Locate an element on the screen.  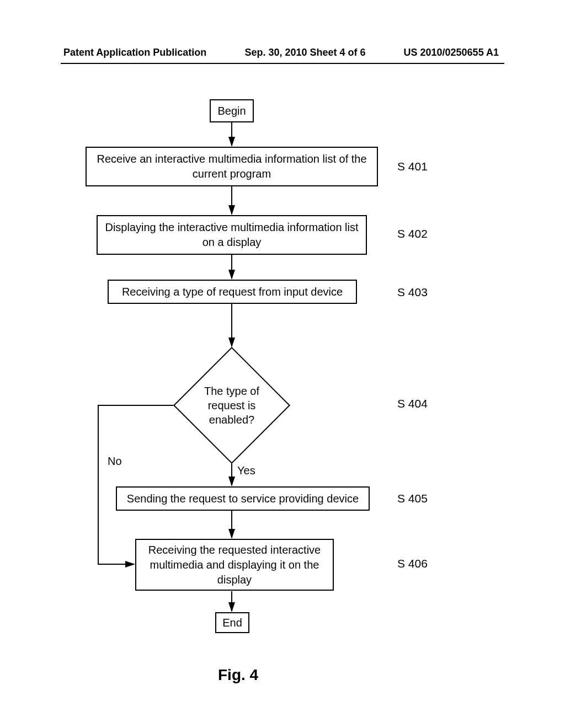
ref-s403: S 403 is located at coordinates (413, 292).